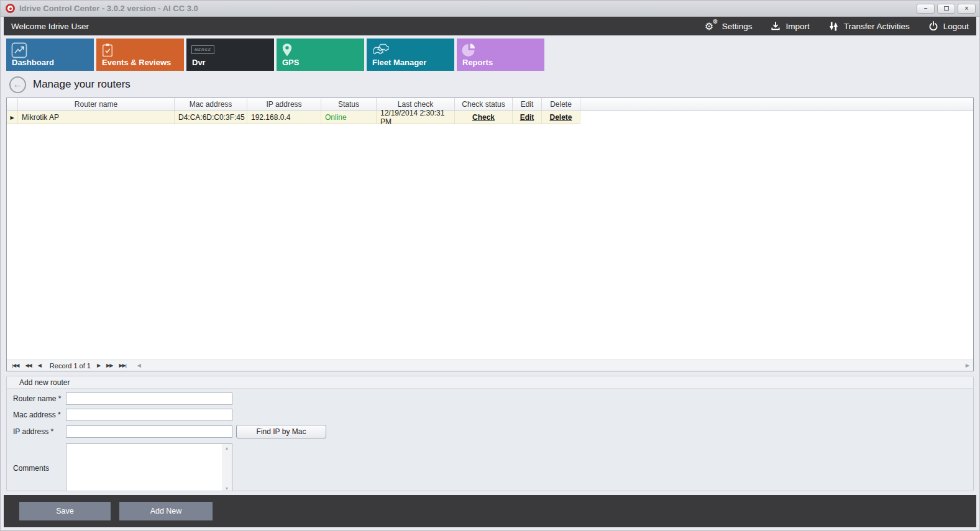 This screenshot has width=980, height=531. I want to click on cell-edit: Edit, so click(527, 118).